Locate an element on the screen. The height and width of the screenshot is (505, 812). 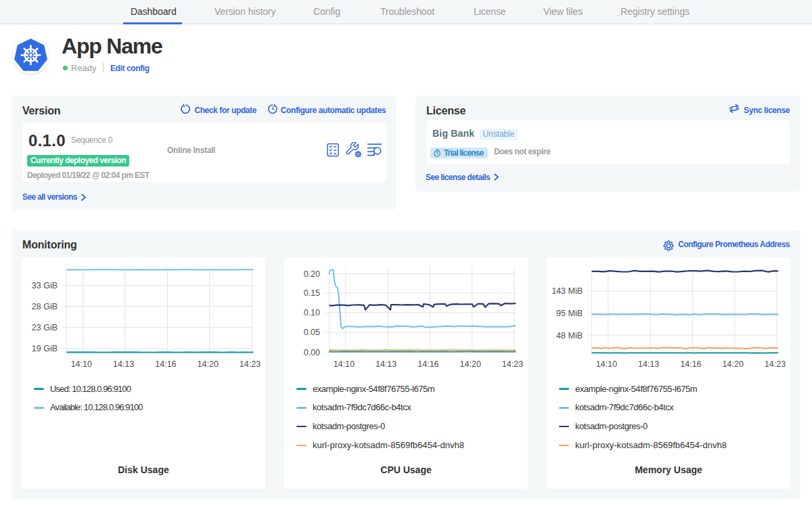
svg-text: 0.20 is located at coordinates (312, 274).